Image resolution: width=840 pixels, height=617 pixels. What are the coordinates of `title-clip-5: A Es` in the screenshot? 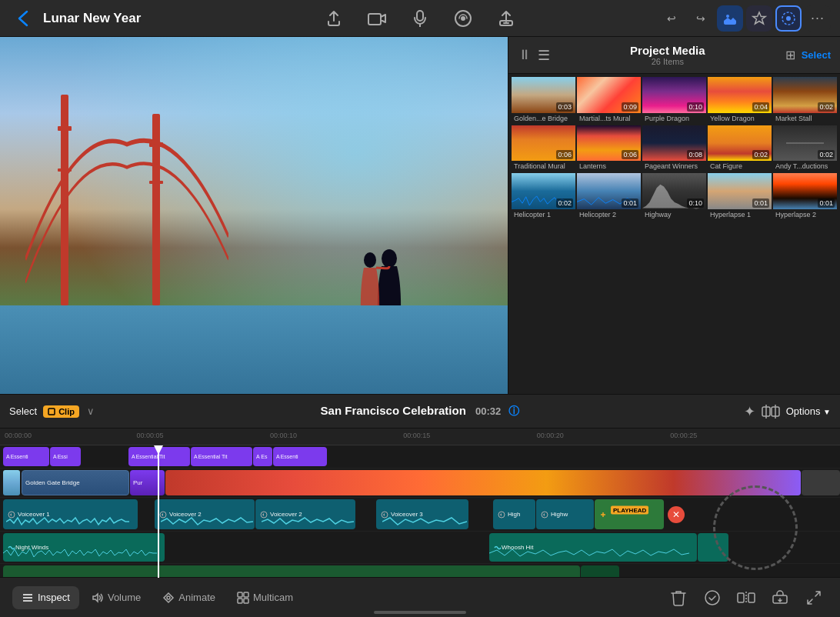 It's located at (263, 457).